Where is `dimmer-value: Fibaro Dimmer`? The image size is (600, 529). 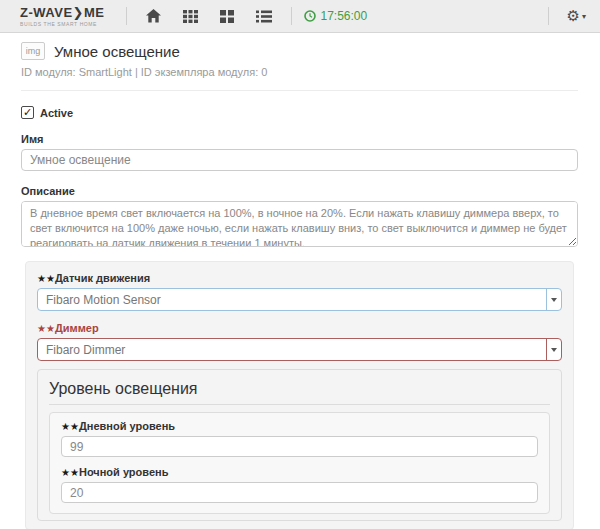
dimmer-value: Fibaro Dimmer is located at coordinates (86, 350).